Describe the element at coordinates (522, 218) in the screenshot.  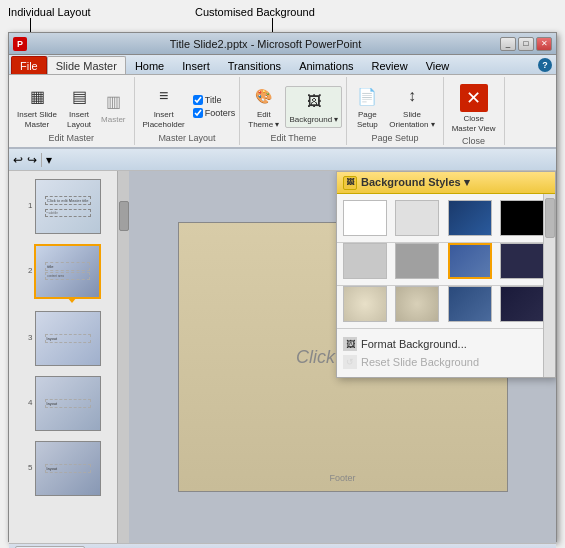
I see `bg-swatch-black` at that location.